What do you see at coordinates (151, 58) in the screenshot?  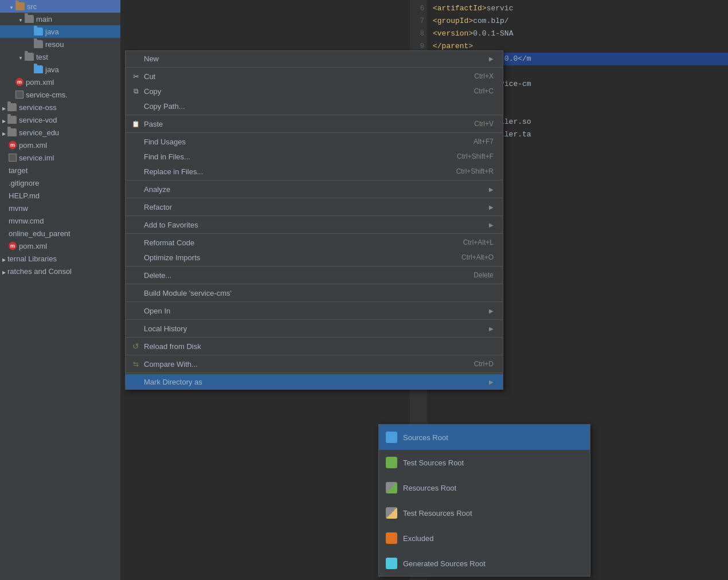 I see `menu-label-new: New` at bounding box center [151, 58].